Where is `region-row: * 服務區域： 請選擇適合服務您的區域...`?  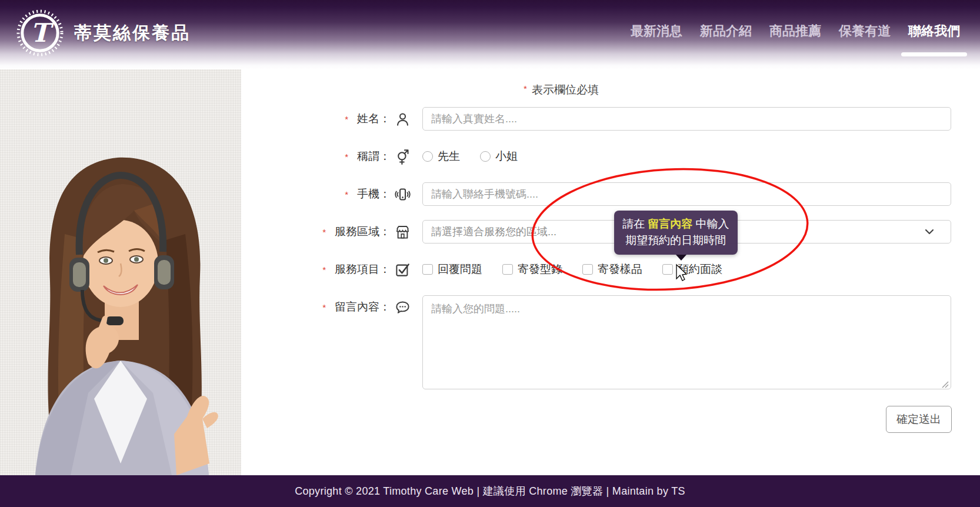 region-row: * 服務區域： 請選擇適合服務您的區域... is located at coordinates (596, 232).